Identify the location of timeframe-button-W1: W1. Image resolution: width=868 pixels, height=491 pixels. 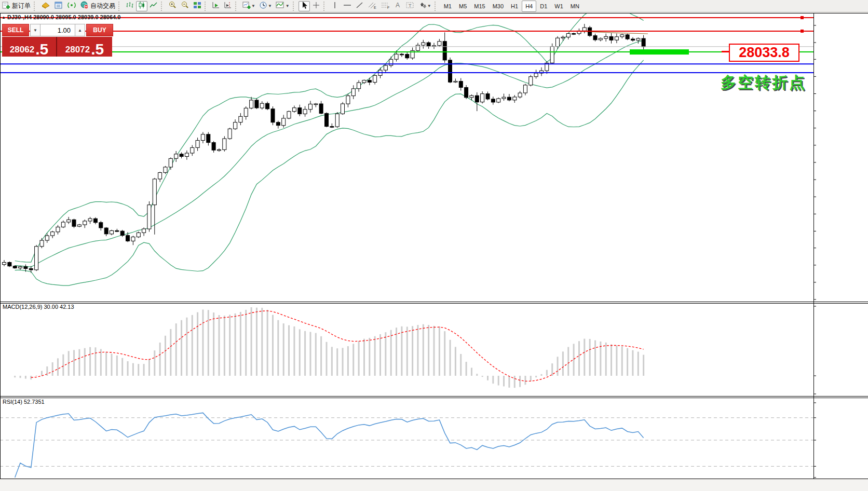
(559, 6).